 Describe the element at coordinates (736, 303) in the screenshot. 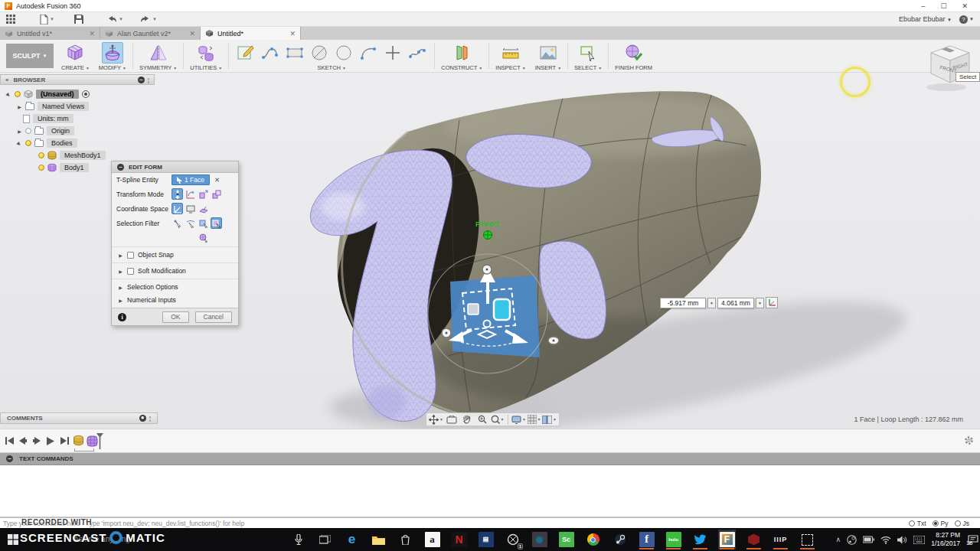

I see `dimension-y-input: 4.061 mm` at that location.